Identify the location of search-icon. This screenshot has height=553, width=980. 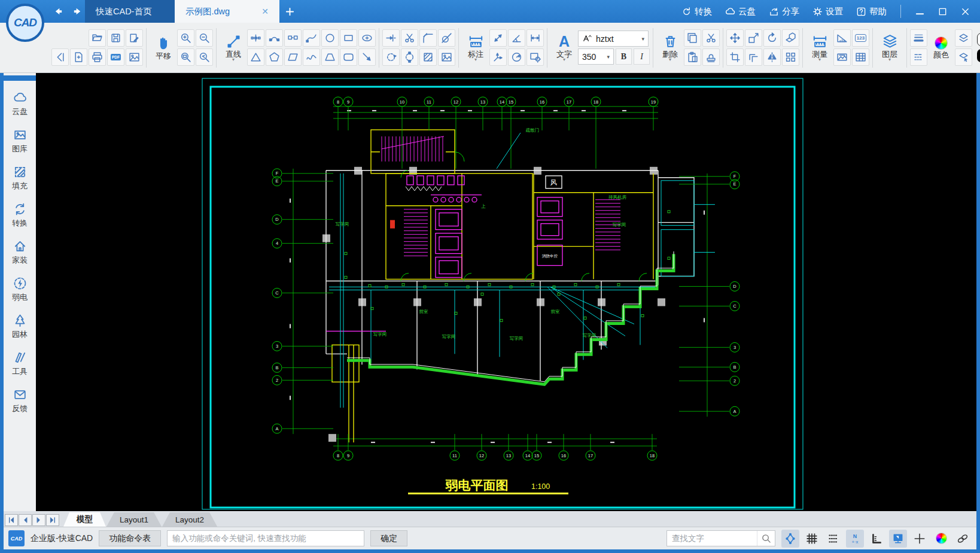
(766, 539).